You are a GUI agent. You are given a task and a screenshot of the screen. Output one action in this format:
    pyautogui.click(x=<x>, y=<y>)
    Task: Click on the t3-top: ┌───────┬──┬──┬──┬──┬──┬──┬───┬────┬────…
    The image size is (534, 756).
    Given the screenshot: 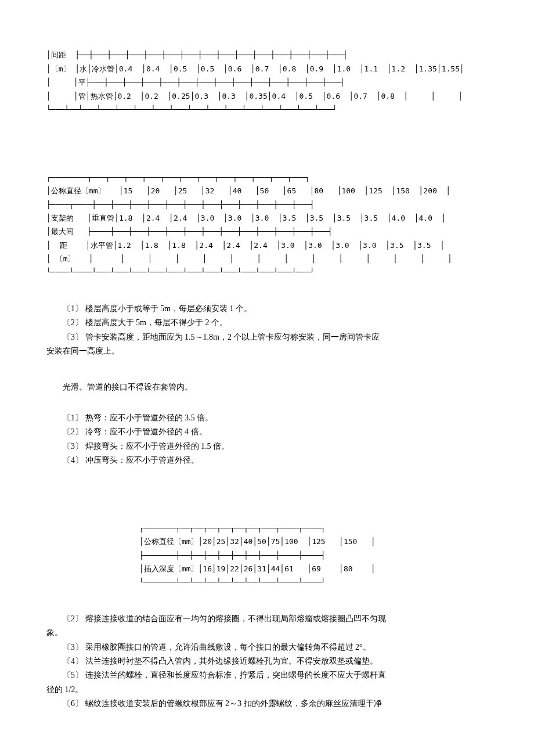 What is the action you would take?
    pyautogui.click(x=232, y=528)
    